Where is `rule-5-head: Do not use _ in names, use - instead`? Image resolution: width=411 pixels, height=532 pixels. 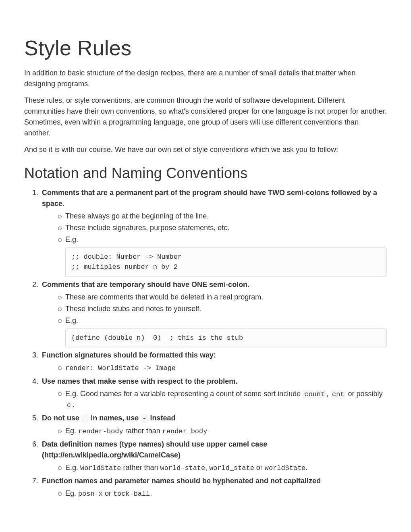 rule-5-head: Do not use _ in names, use - instead is located at coordinates (109, 418).